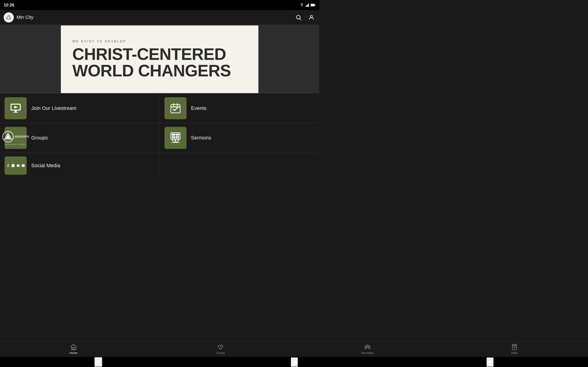  Describe the element at coordinates (299, 17) in the screenshot. I see `search-icon` at that location.